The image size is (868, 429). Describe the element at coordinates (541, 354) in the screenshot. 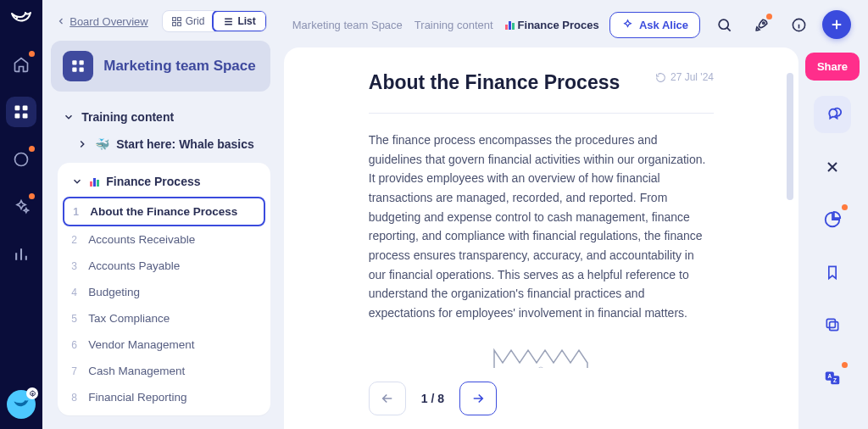

I see `document-illustration` at that location.